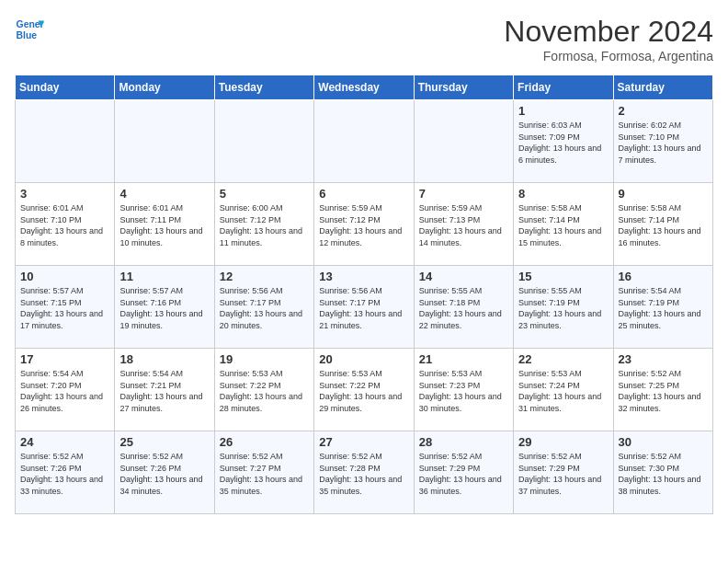  Describe the element at coordinates (364, 473) in the screenshot. I see `week-row-4: 24Sunrise: 5:52 AM Sunset: 7:26 PM Dayli…` at that location.